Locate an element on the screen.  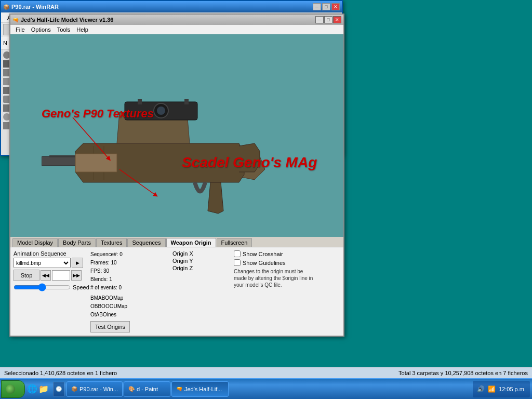
tray-network-icon: 🔊 is located at coordinates (481, 389).